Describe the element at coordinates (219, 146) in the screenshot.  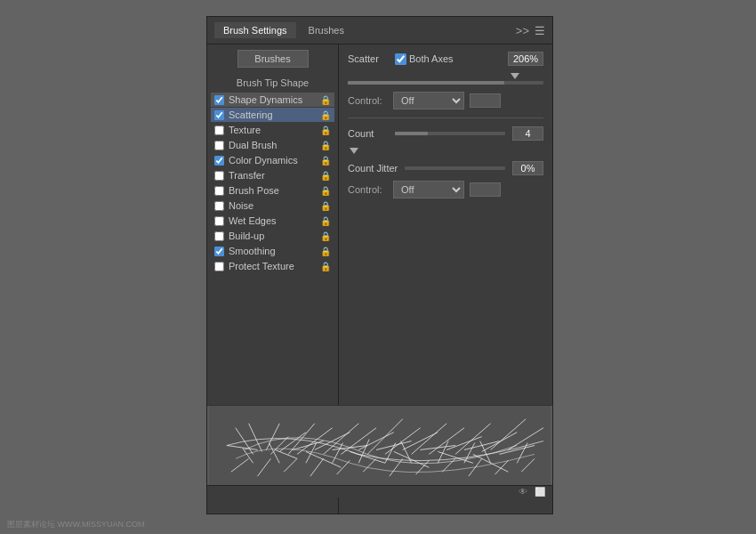
I see `checkbox-dual-brush` at that location.